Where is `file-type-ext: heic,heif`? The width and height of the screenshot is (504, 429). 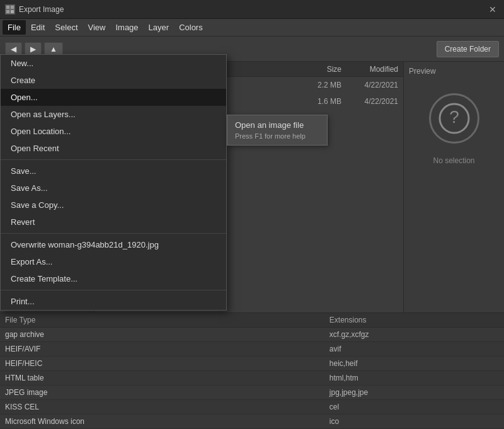 file-type-ext: heic,heif is located at coordinates (415, 364).